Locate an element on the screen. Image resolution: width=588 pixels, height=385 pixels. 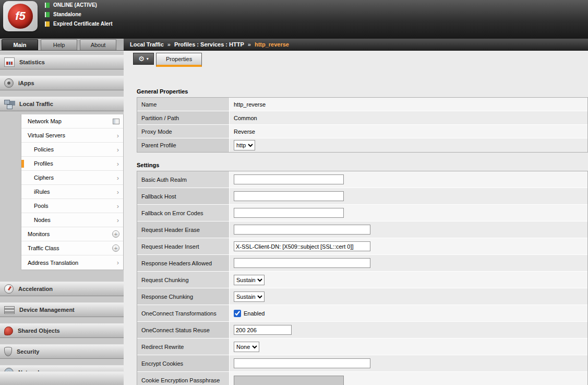
settings-title: Settings is located at coordinates (362, 165).